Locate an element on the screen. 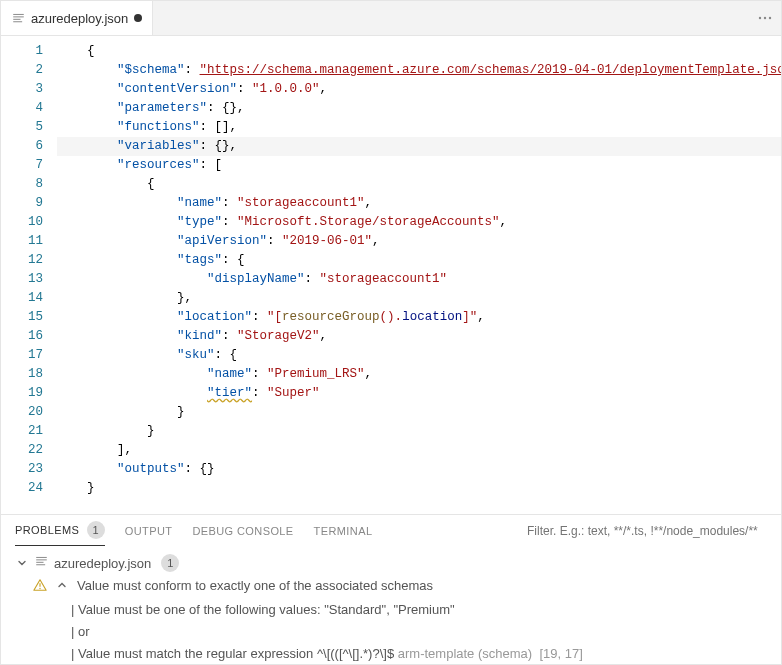 This screenshot has width=782, height=665. problem-detail-line: | or is located at coordinates (419, 632).